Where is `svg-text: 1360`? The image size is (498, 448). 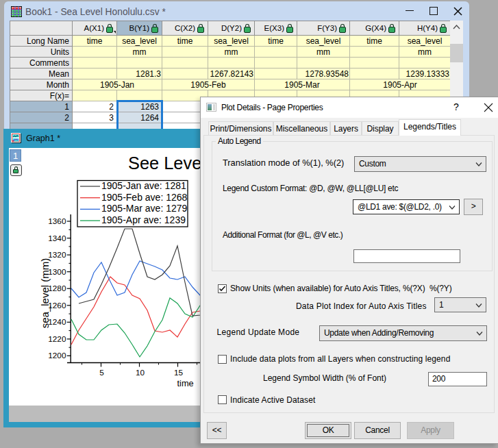
svg-text: 1360 is located at coordinates (58, 221).